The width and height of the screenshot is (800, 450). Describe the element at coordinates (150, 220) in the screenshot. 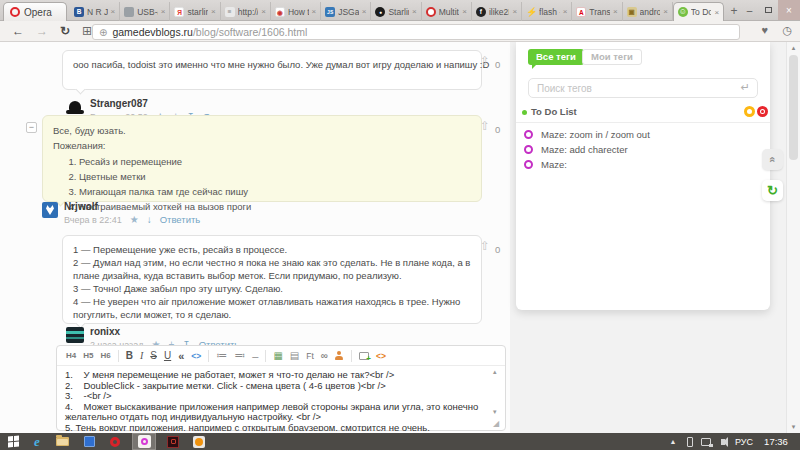

I see `collapse-thread-icon: ↓` at that location.